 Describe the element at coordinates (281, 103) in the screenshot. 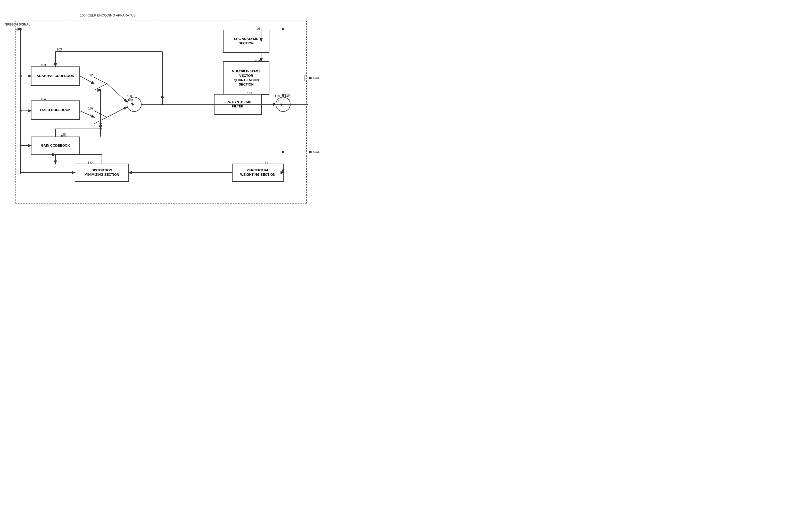

I see `sum2-plus-sign: +` at that location.